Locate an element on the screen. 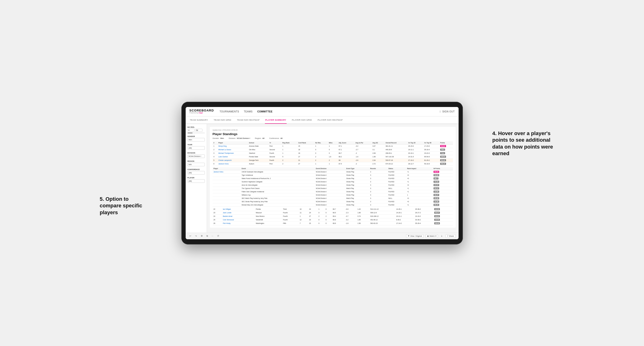 The image size is (644, 346). cell-player: Bastien Amat is located at coordinates (238, 216).